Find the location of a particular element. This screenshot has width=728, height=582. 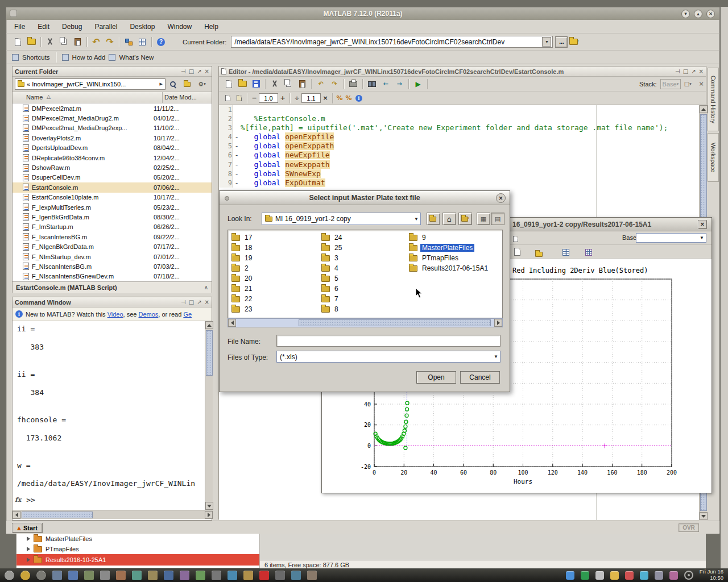

shortcut-whats-new: What's New is located at coordinates (136, 57).